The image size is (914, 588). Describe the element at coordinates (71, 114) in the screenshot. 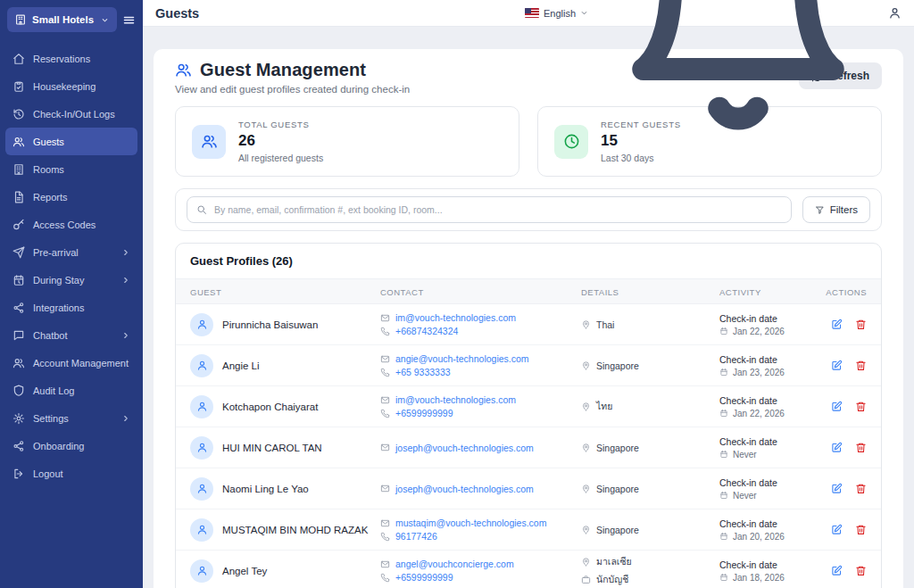

I see `sidebar-item-check-in-out-logs: Check-In/Out Logs` at that location.